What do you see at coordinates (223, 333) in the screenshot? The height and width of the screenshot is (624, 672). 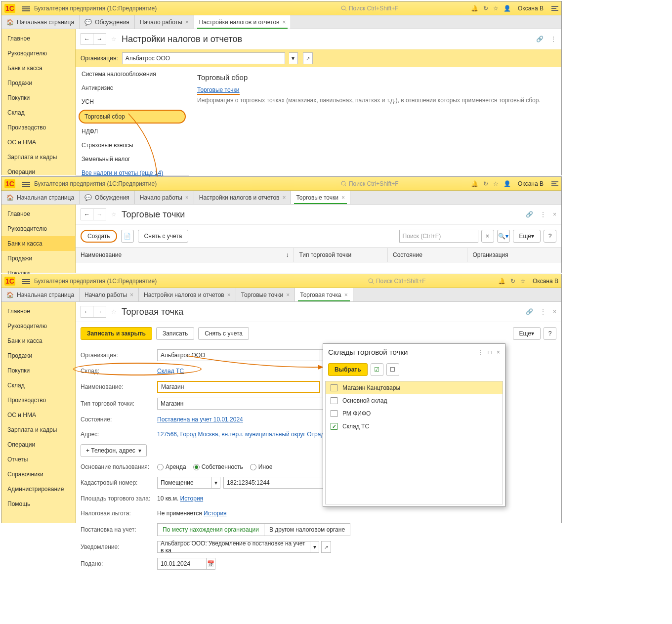 I see `remove-button: Снять с учета` at bounding box center [223, 333].